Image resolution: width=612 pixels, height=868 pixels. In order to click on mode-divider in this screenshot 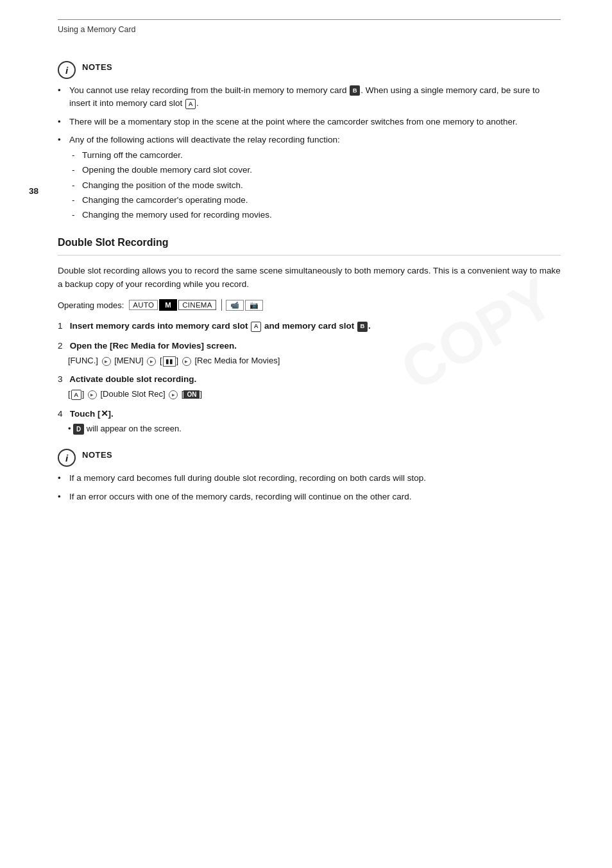, I will do `click(222, 305)`.